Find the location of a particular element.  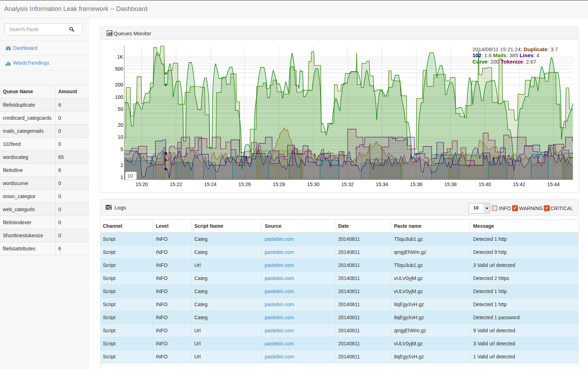

svg-text: 10 is located at coordinates (120, 137).